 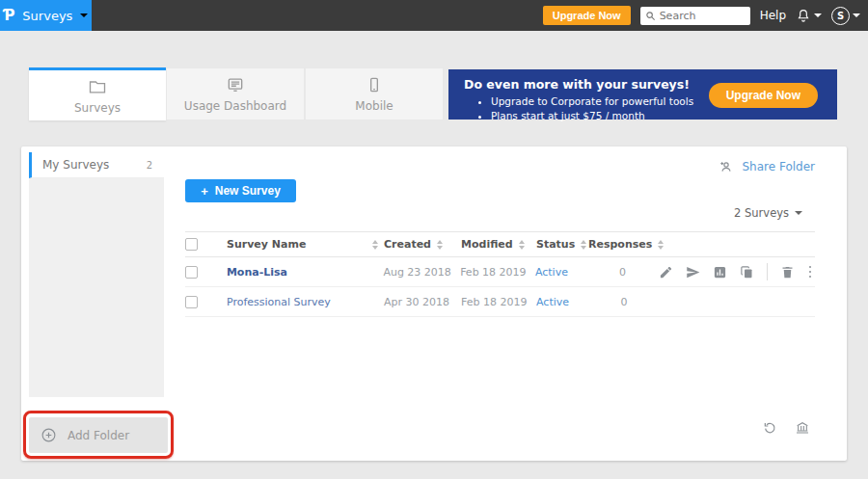 I want to click on tab-label: Surveys, so click(x=97, y=108).